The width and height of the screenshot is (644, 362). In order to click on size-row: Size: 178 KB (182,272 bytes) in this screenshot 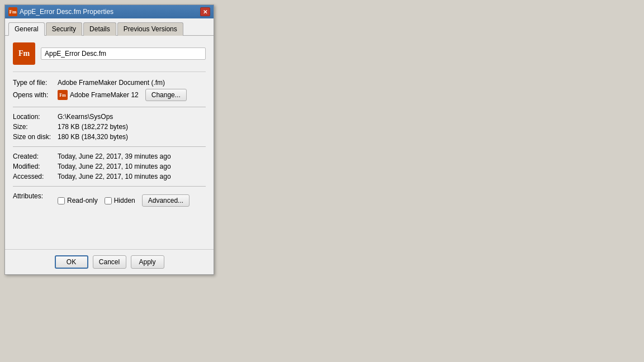, I will do `click(110, 127)`.